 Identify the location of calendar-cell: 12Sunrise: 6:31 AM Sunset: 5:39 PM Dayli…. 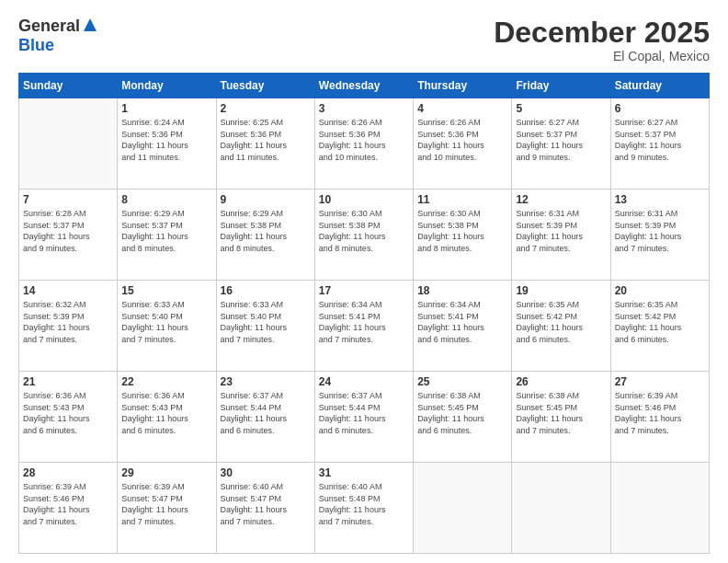
(561, 236).